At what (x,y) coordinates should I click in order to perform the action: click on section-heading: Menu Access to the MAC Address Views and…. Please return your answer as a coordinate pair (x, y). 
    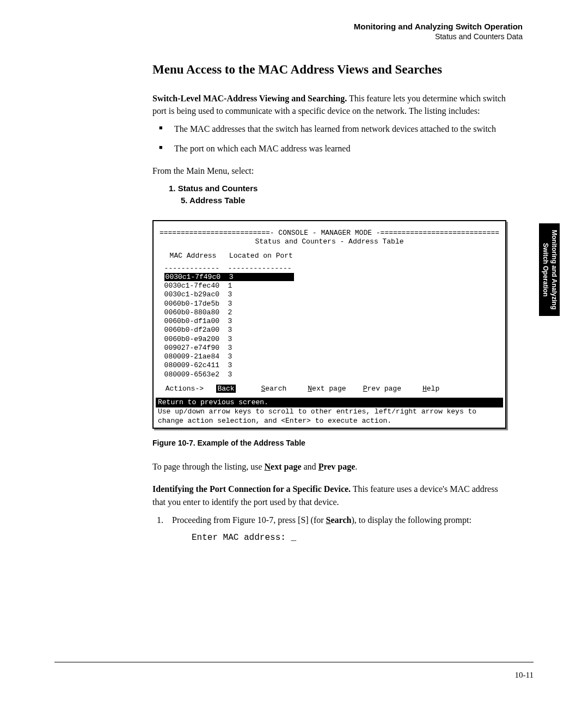
    Looking at the image, I should click on (343, 70).